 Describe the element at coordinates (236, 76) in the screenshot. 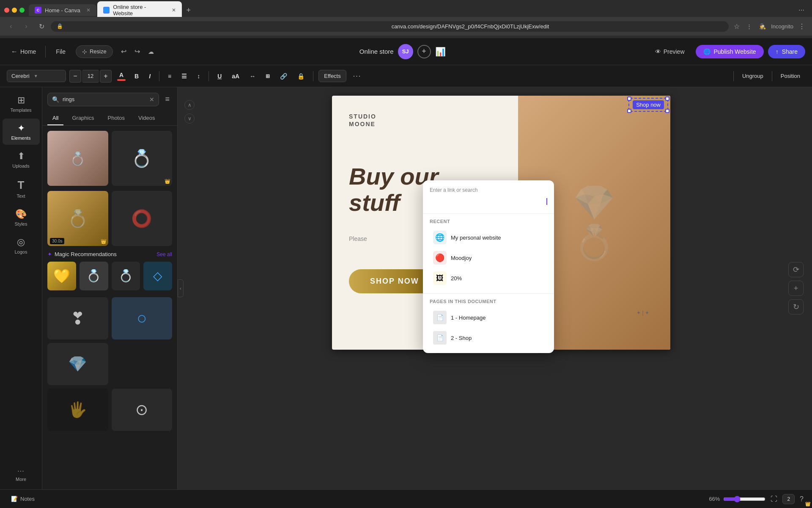

I see `text-case-button: aA` at that location.